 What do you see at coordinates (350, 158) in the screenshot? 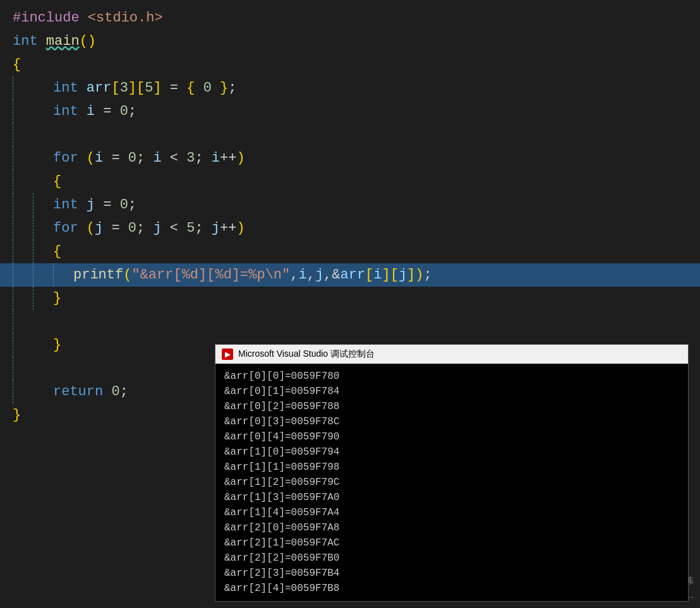
I see `code-line-7: for (i = 0; i < 3; i++)` at bounding box center [350, 158].